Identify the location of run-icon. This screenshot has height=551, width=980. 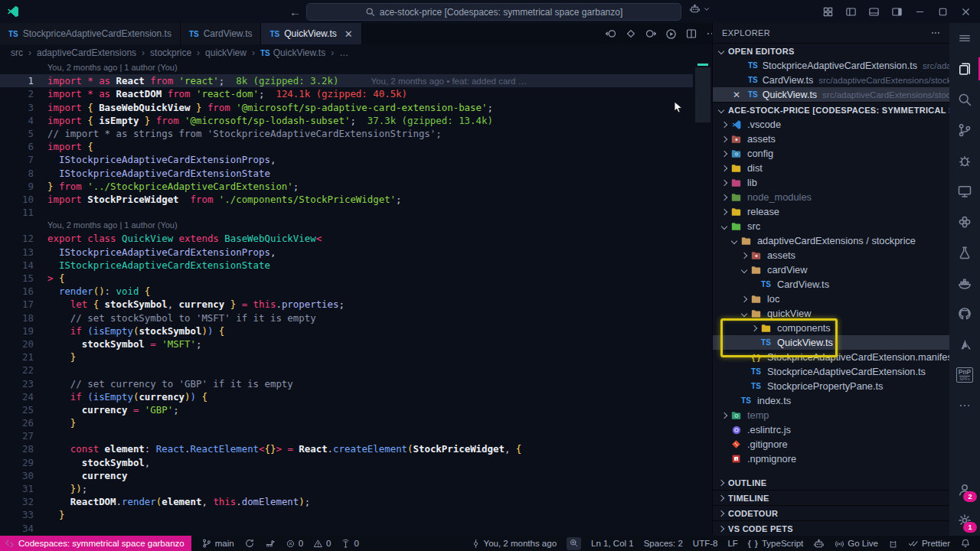
(671, 34).